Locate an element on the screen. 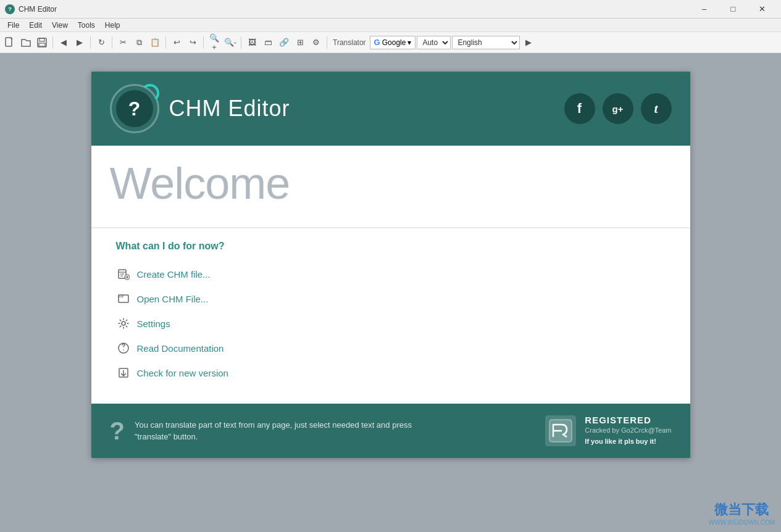  title-bar: ? CHM Editor – □ ✕ is located at coordinates (390, 9).